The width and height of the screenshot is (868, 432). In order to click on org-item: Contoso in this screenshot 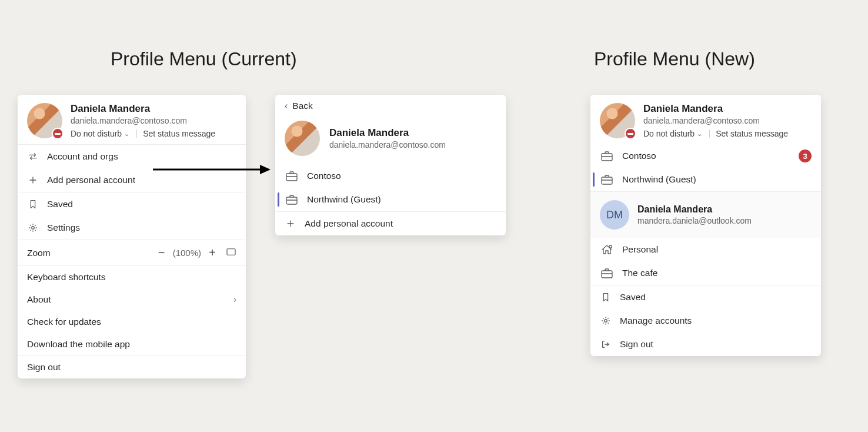, I will do `click(390, 176)`.